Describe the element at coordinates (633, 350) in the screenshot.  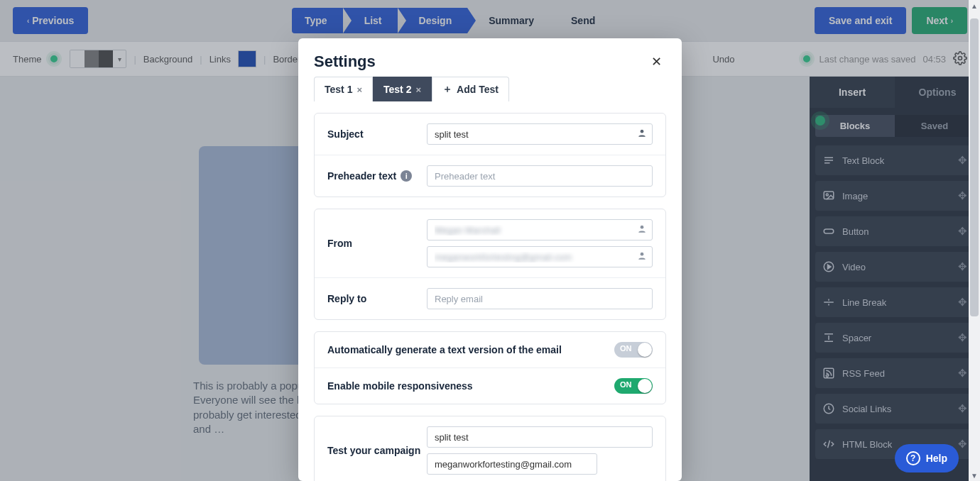
I see `auto-text-toggle: ON` at that location.